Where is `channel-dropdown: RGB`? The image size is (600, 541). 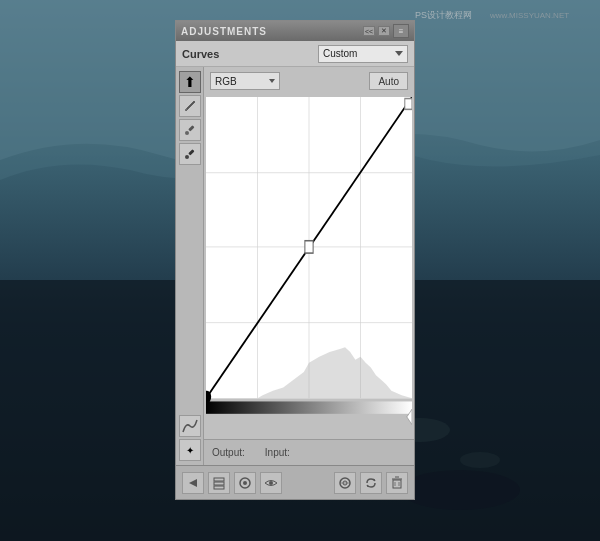 channel-dropdown: RGB is located at coordinates (245, 81).